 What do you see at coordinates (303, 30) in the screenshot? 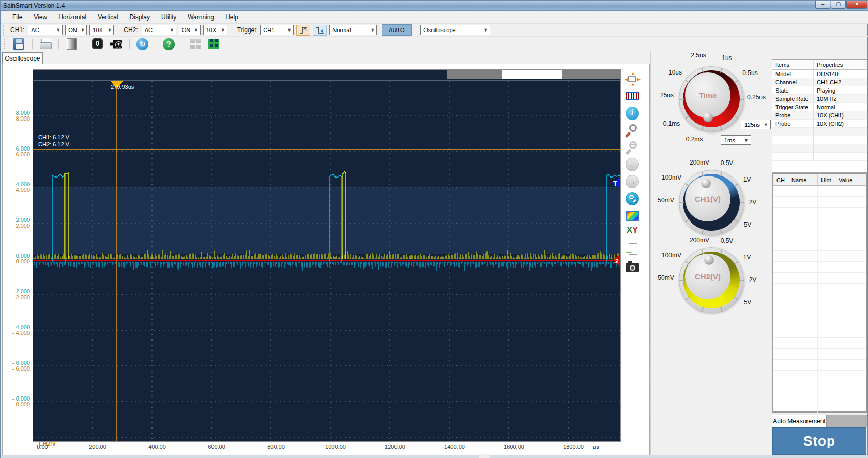
I see `rising-edge-button` at bounding box center [303, 30].